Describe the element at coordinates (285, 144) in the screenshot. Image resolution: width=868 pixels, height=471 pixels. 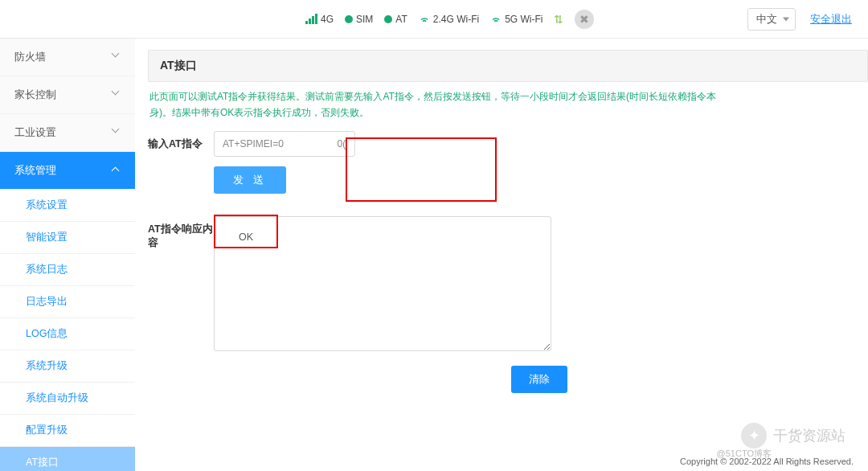
I see `at-command-input` at that location.